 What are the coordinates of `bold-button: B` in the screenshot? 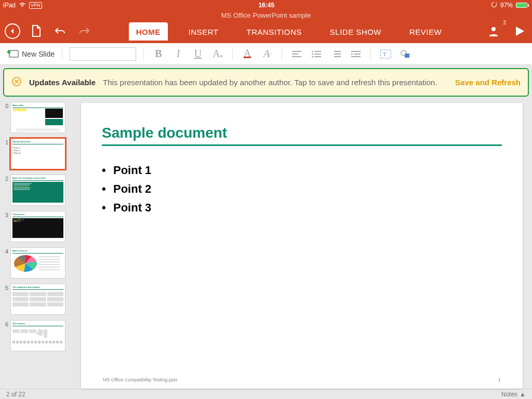 It's located at (158, 54).